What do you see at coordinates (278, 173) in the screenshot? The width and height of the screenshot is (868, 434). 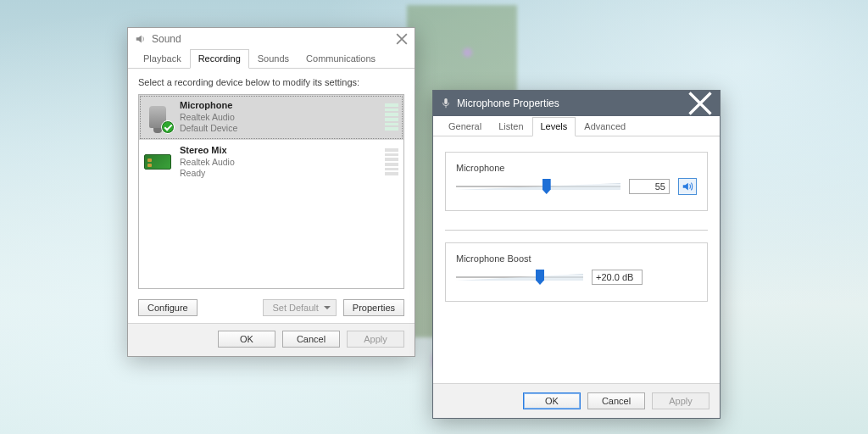 I see `device-status: Ready` at bounding box center [278, 173].